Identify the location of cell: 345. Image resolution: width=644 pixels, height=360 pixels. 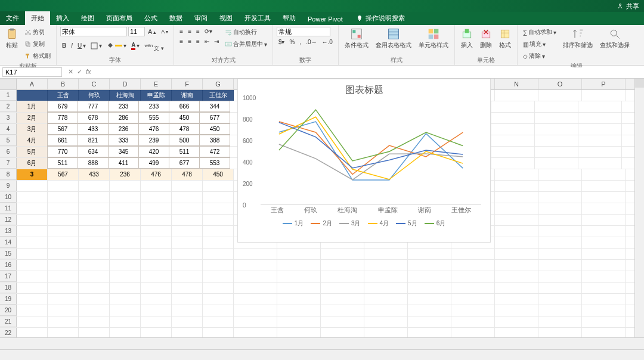
(123, 151).